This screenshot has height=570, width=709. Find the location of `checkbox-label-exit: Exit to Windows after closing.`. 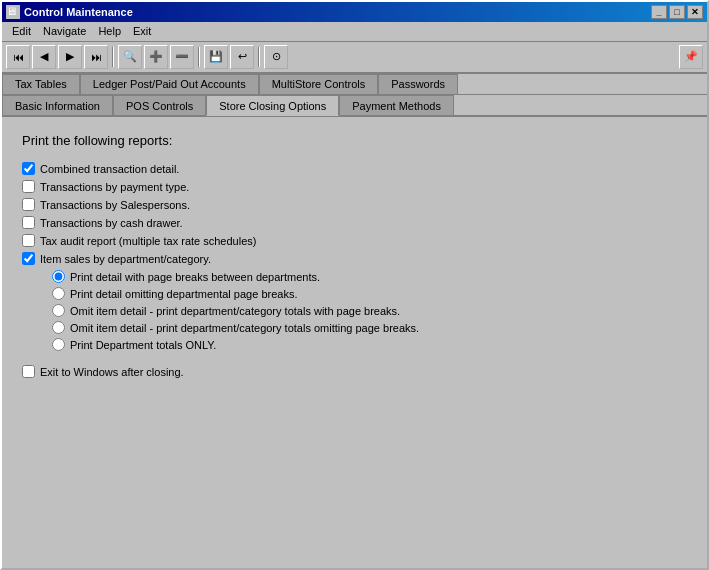

checkbox-label-exit: Exit to Windows after closing. is located at coordinates (112, 372).